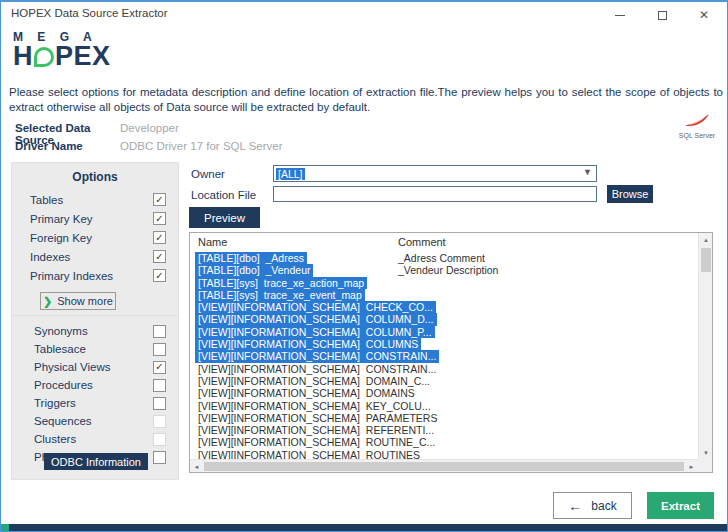 The width and height of the screenshot is (728, 532). What do you see at coordinates (422, 242) in the screenshot?
I see `comment-column-header: Comment` at bounding box center [422, 242].